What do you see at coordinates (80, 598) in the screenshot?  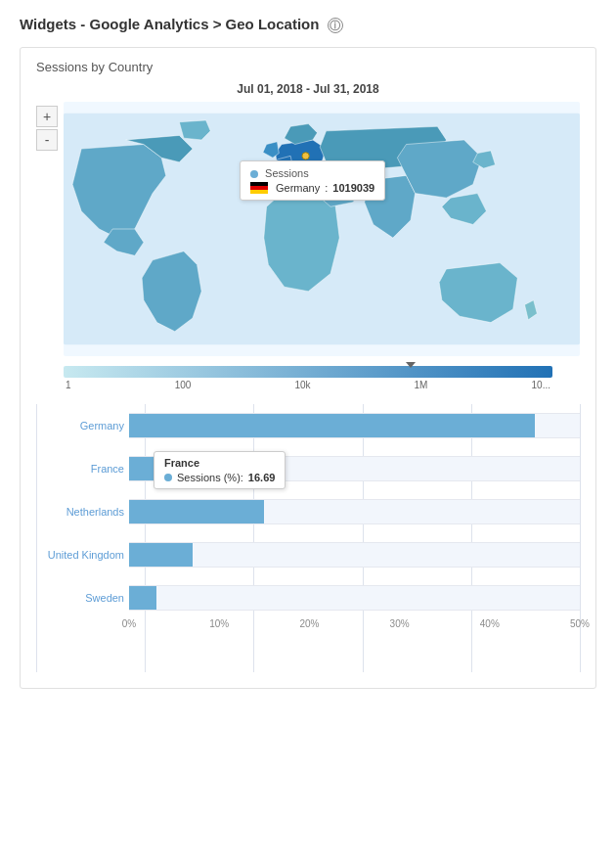 I see `bar-label: Sweden` at bounding box center [80, 598].